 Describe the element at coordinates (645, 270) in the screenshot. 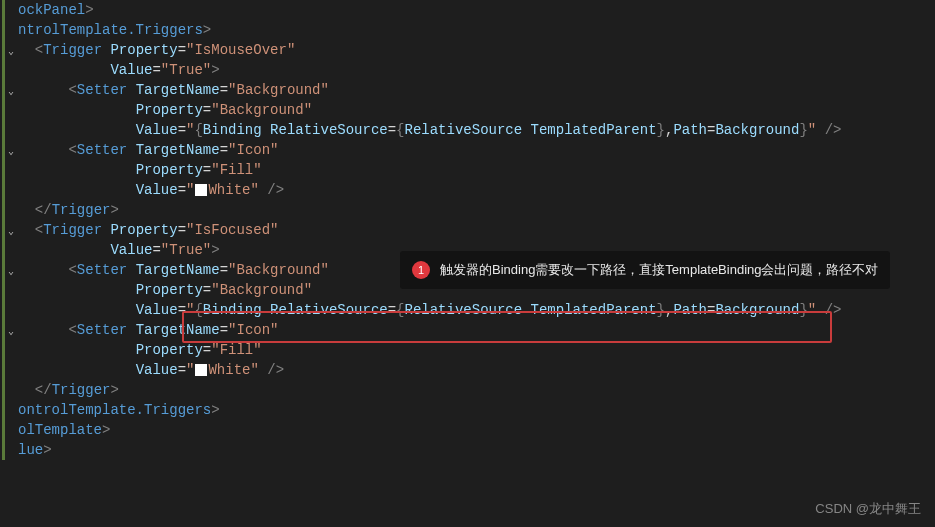

I see `annotation-callout: 1 触发器的Binding需要改一下路径，直接TemplateBinding会出…` at that location.